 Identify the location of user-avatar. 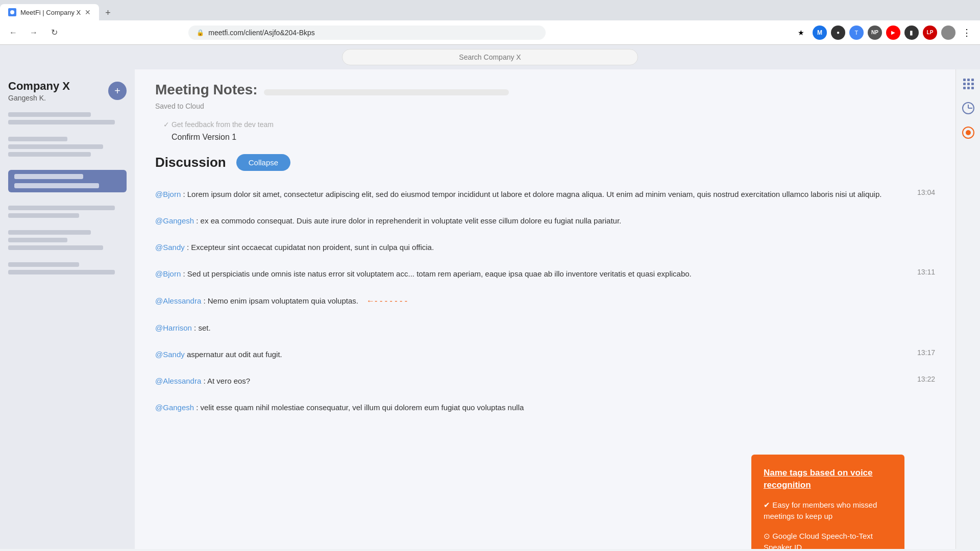
(948, 33).